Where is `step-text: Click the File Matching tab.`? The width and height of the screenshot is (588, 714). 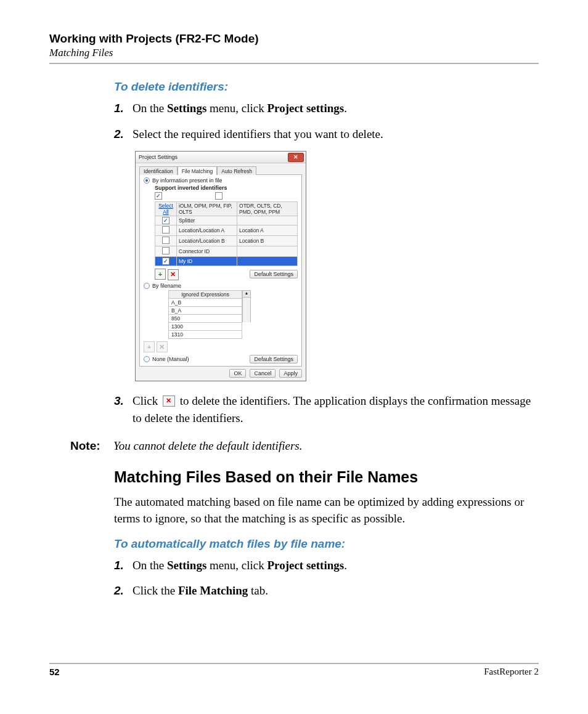
step-text: Click the File Matching tab. is located at coordinates (333, 591).